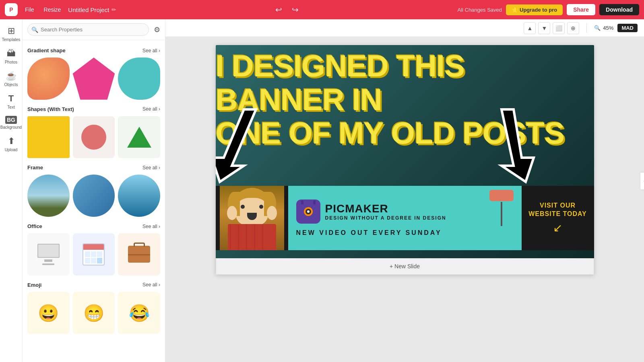  I want to click on shapes-text-grid, so click(94, 138).